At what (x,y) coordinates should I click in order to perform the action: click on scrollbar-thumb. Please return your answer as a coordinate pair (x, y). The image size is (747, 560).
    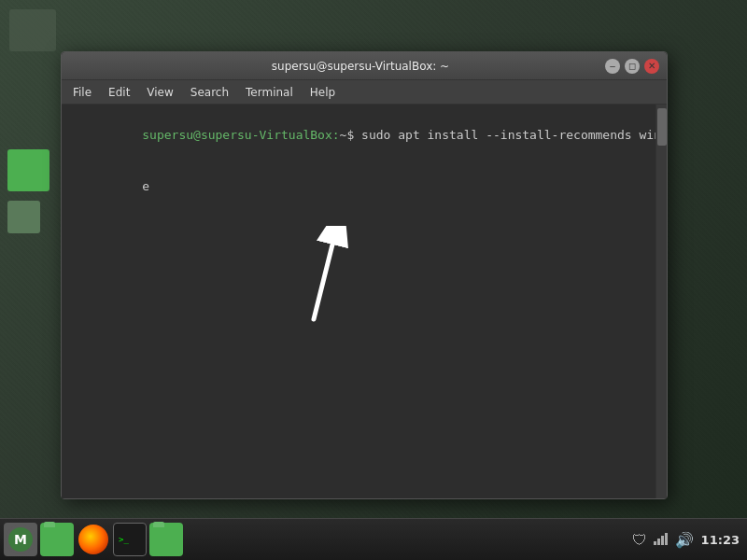
    Looking at the image, I should click on (662, 127).